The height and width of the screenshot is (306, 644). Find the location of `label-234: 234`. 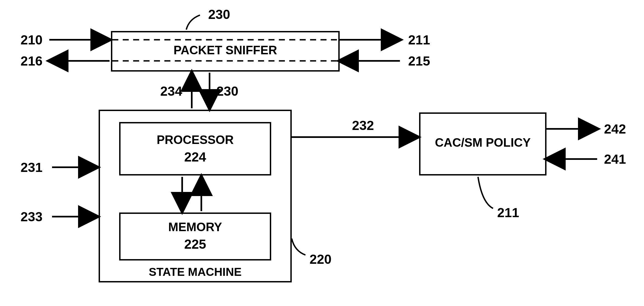

label-234: 234 is located at coordinates (171, 91).